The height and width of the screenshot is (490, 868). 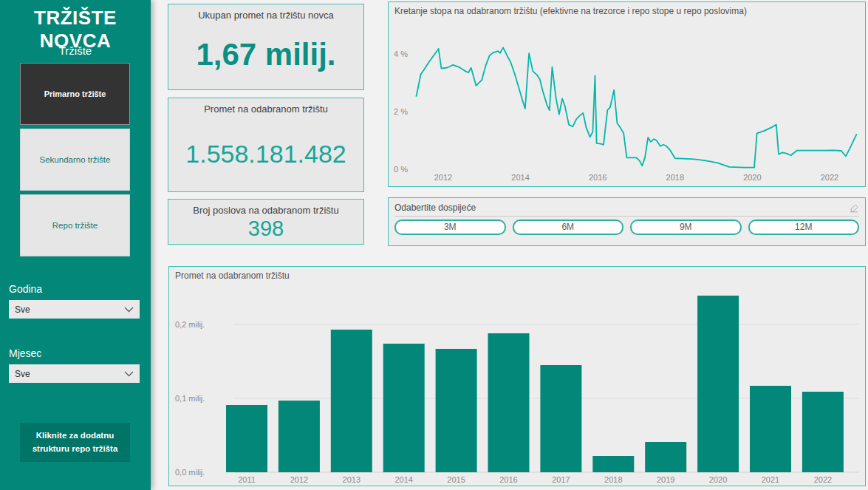 I want to click on line-x-tick: 2014, so click(x=520, y=177).